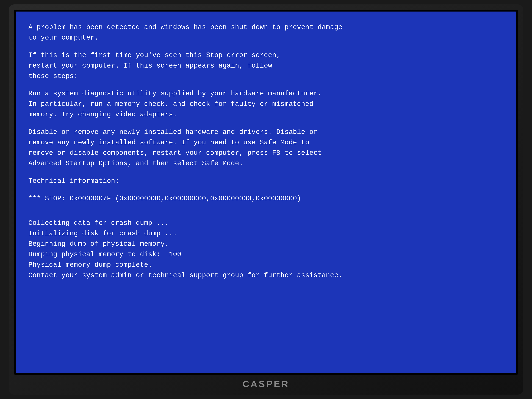 This screenshot has height=399, width=532. What do you see at coordinates (266, 94) in the screenshot?
I see `bsod-line-6: Run a system diagnostic utility supplied…` at bounding box center [266, 94].